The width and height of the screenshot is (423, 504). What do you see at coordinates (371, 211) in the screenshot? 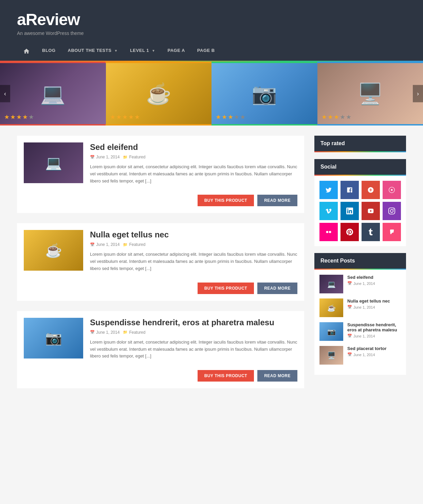
I see `youtube-button` at bounding box center [371, 211].